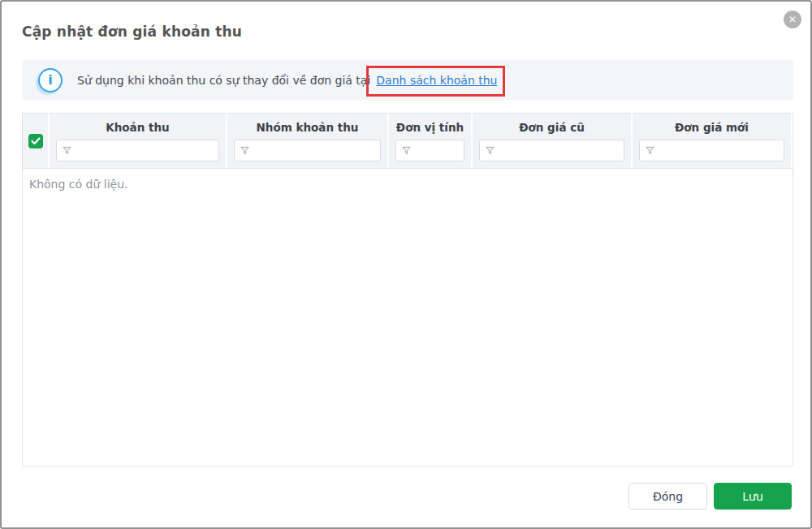 This screenshot has height=529, width=812. Describe the element at coordinates (408, 180) in the screenshot. I see `empty-state-text: Không có dữ liệu.` at that location.